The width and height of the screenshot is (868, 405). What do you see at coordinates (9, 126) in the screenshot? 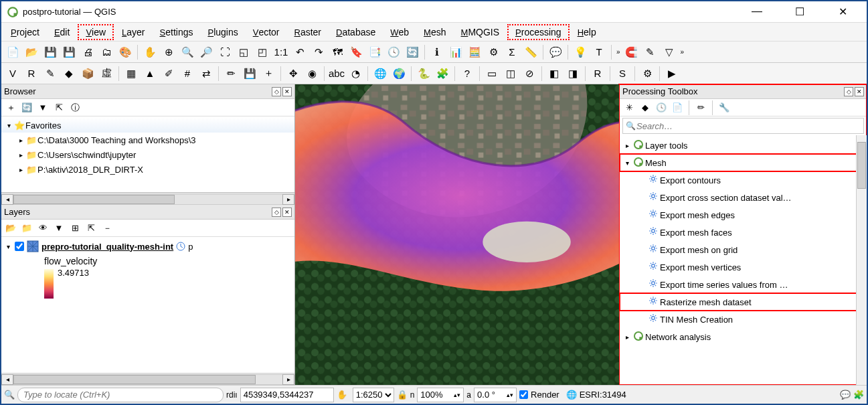
I see `expander-icon: ▾` at bounding box center [9, 126].